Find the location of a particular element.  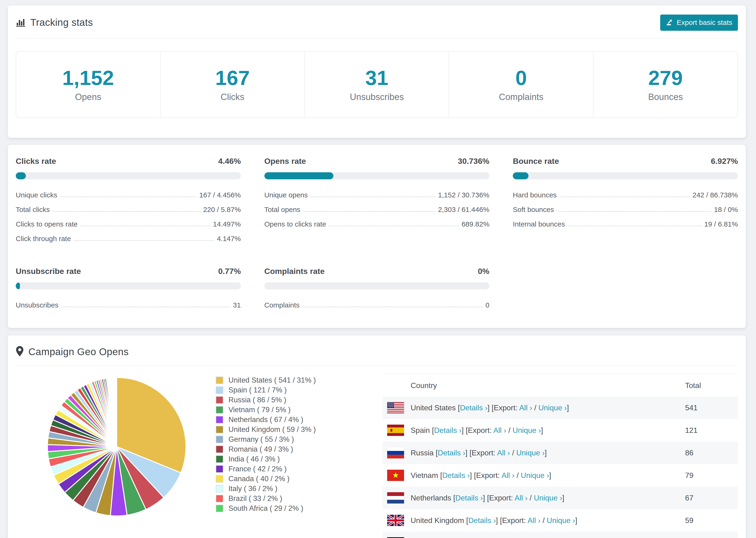

legend-label: India ( 46 / 3% ) is located at coordinates (254, 459).